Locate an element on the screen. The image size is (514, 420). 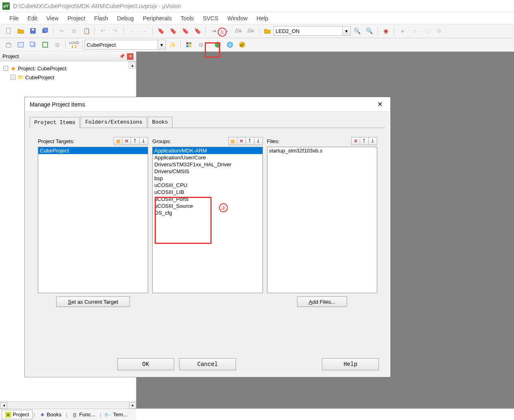
comment-icon: //≡ is located at coordinates (238, 31).